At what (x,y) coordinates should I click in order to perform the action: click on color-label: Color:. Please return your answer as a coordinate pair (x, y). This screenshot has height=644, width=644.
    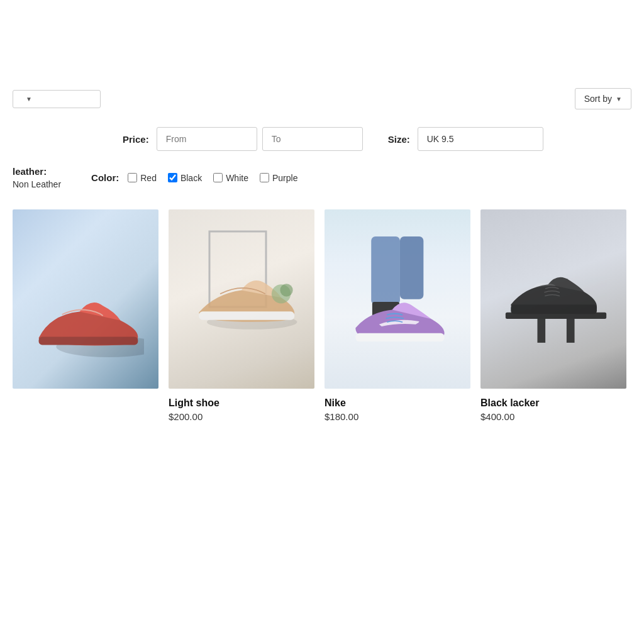
    Looking at the image, I should click on (105, 177).